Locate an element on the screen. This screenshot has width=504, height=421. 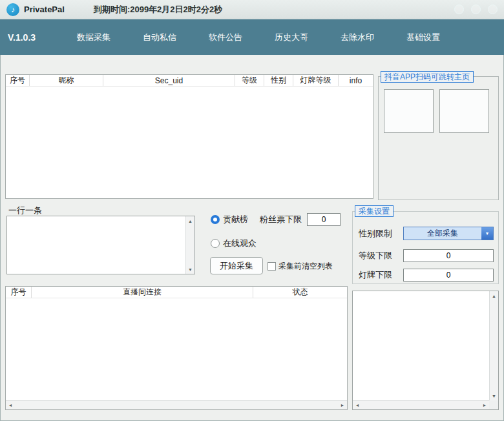
clear-before-label: 采集前清空列表 is located at coordinates (306, 266).